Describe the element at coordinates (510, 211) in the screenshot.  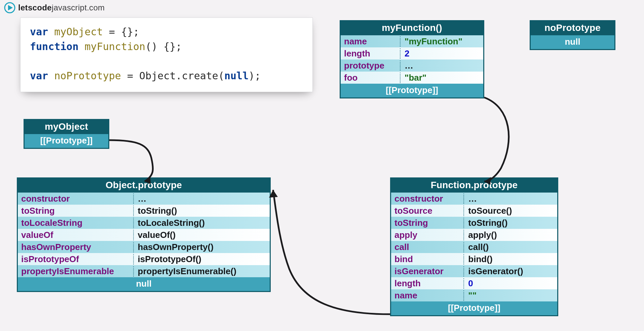
I see `row-value: toSource()` at that location.